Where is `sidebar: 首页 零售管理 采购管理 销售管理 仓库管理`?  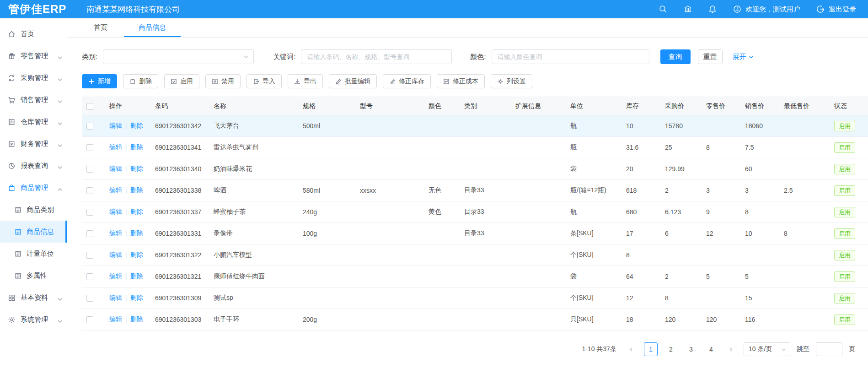
sidebar: 首页 零售管理 采购管理 销售管理 仓库管理 is located at coordinates (34, 196).